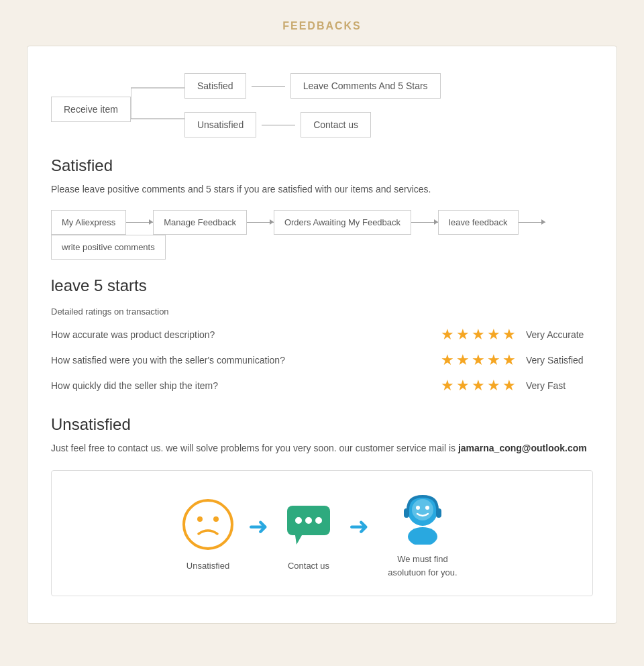  What do you see at coordinates (463, 386) in the screenshot?
I see `star-3-2: ★` at bounding box center [463, 386].